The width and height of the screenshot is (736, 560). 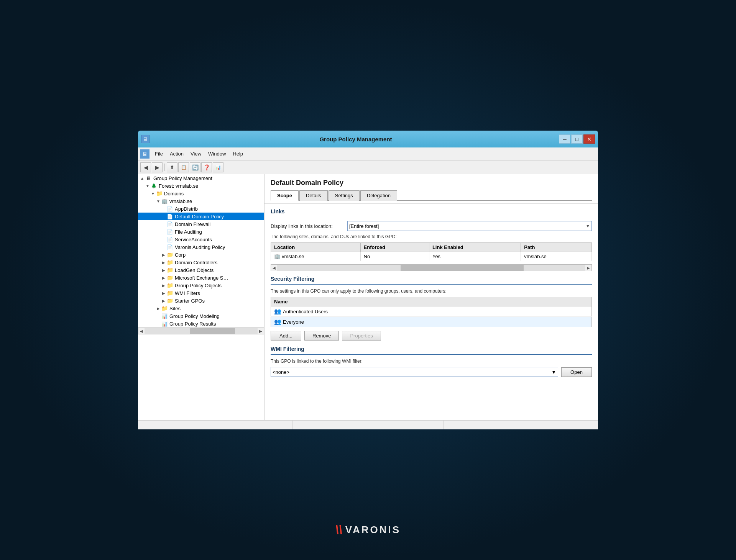 What do you see at coordinates (187, 293) in the screenshot?
I see `wmi-label: WMI Filters` at bounding box center [187, 293].